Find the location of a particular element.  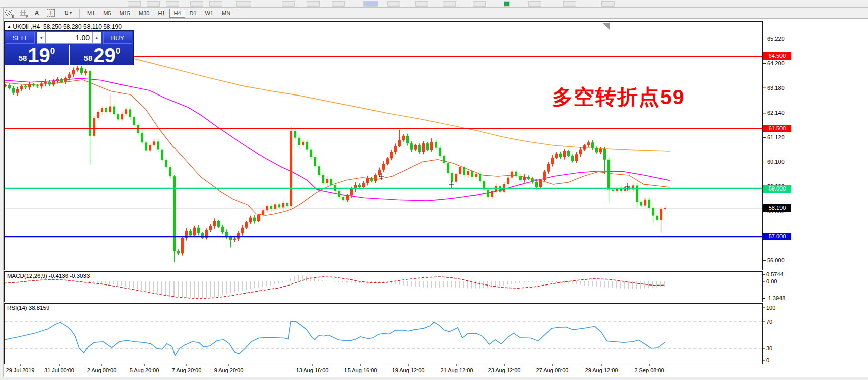

autoscroll-marker-icon is located at coordinates (606, 26).